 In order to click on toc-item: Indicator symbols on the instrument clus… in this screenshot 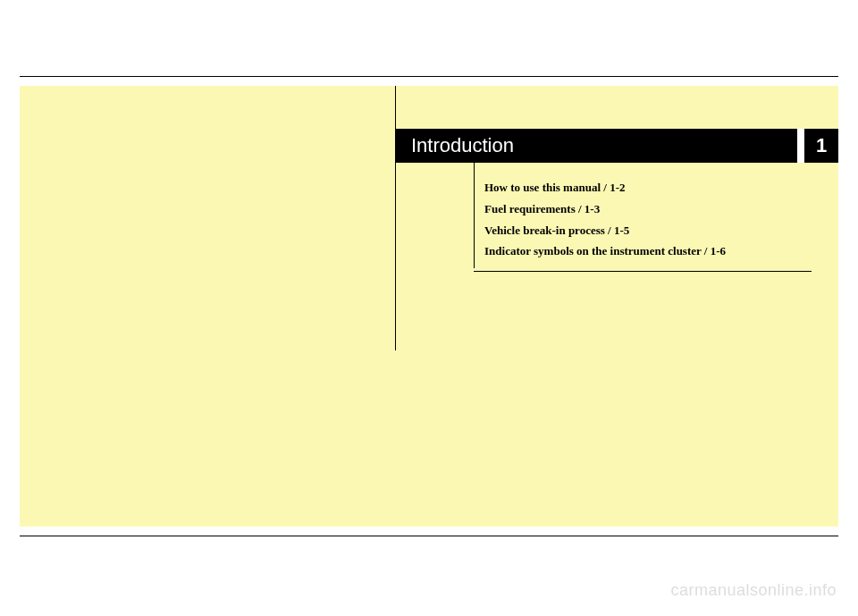, I will do `click(643, 253)`.